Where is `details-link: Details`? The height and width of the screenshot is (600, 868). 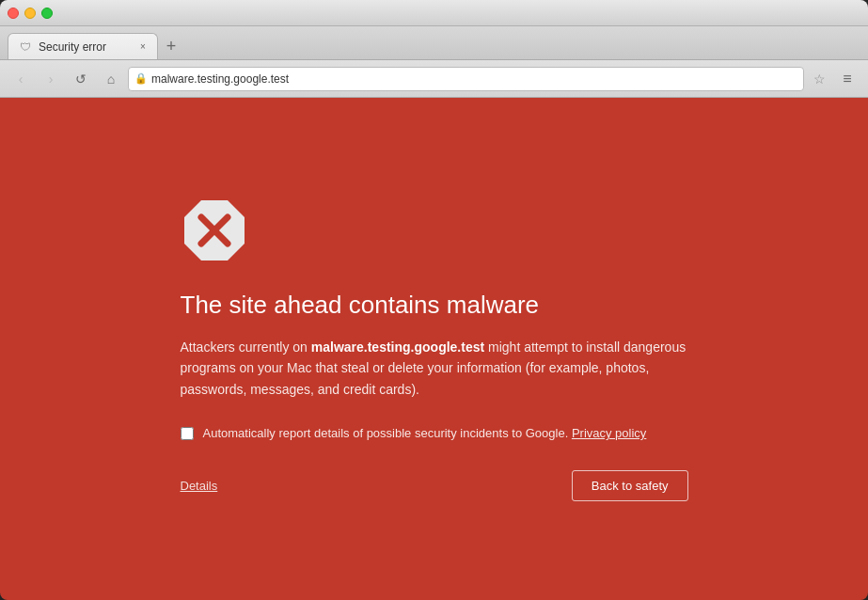
details-link: Details is located at coordinates (199, 485).